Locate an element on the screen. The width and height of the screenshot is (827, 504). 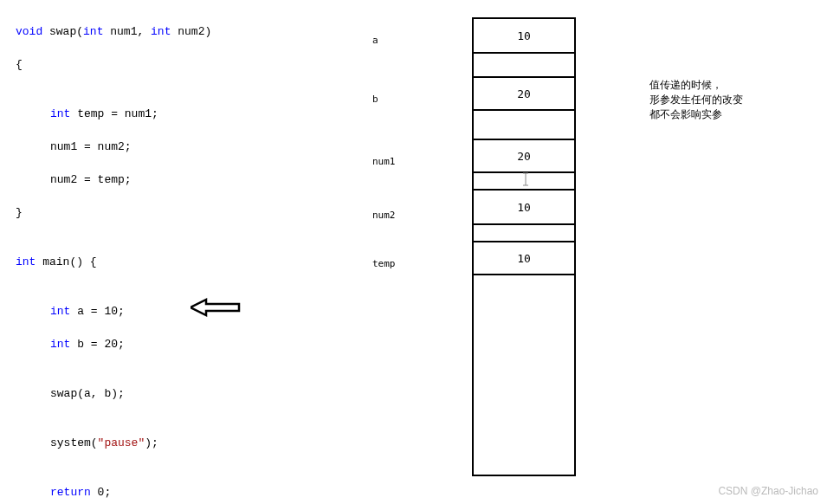
stmt-num2: num2 = temp; is located at coordinates (74, 180).